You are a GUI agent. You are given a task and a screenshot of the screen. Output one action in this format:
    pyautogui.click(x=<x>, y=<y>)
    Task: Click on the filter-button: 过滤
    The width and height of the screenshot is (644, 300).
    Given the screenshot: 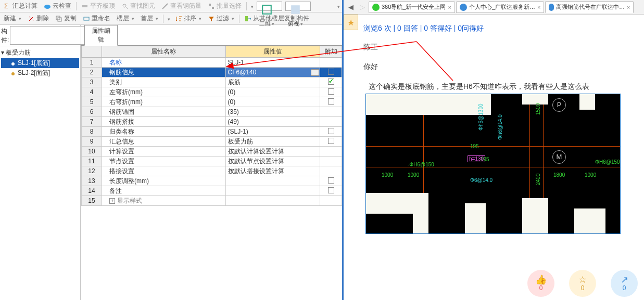 What is the action you would take?
    pyautogui.click(x=221, y=19)
    